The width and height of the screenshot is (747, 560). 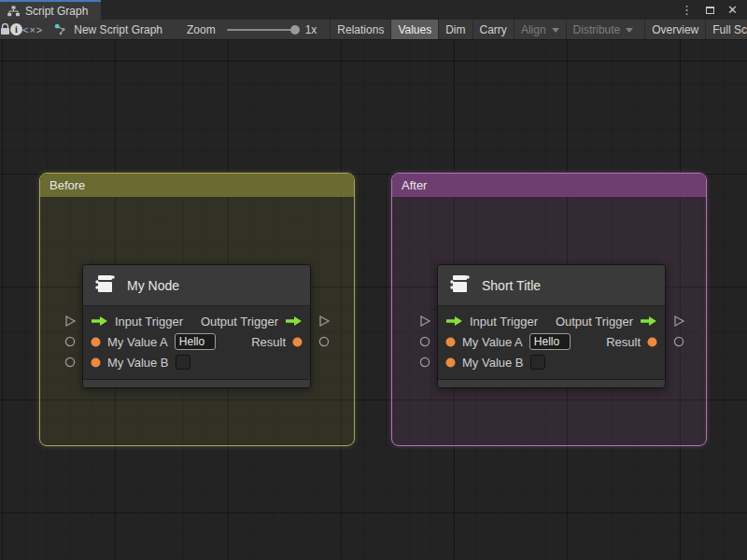 What do you see at coordinates (455, 30) in the screenshot?
I see `dim-button: Dim` at bounding box center [455, 30].